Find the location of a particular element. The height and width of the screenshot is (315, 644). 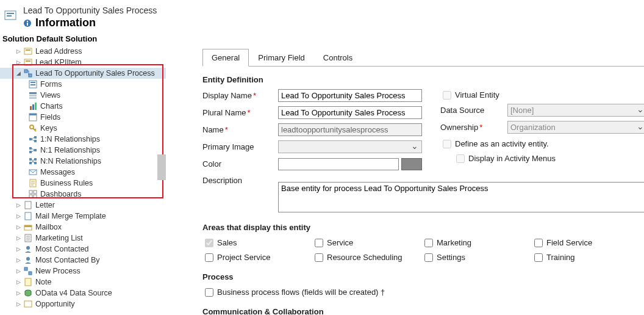

tree-item-forms: Forms is located at coordinates (83, 84).